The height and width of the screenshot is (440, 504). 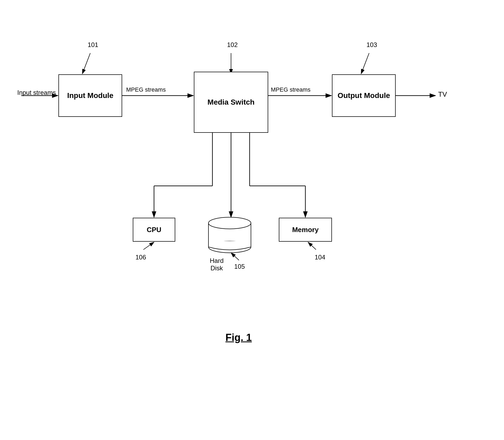 I want to click on output-module-label: Output Module, so click(x=364, y=96).